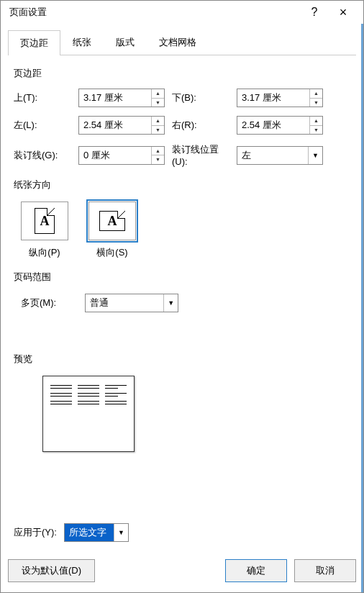  Describe the element at coordinates (325, 571) in the screenshot. I see `cancel-button: 取消` at that location.